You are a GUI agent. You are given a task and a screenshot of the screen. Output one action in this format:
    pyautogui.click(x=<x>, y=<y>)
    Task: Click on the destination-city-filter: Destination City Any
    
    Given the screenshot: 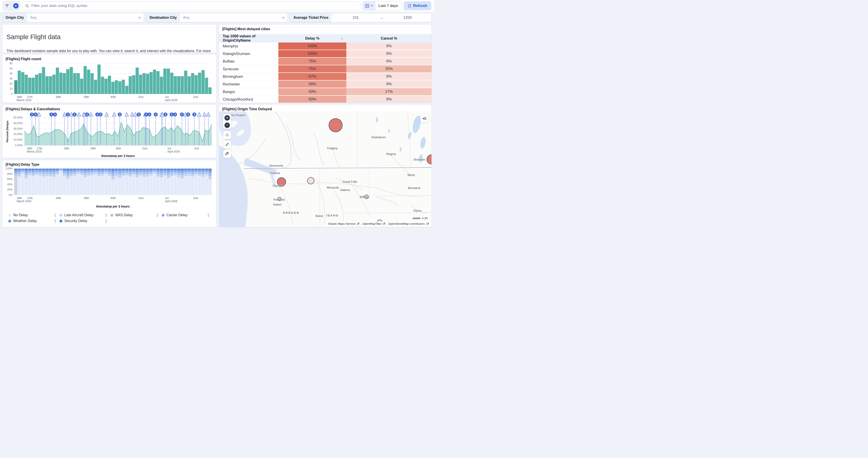 What is the action you would take?
    pyautogui.click(x=217, y=18)
    